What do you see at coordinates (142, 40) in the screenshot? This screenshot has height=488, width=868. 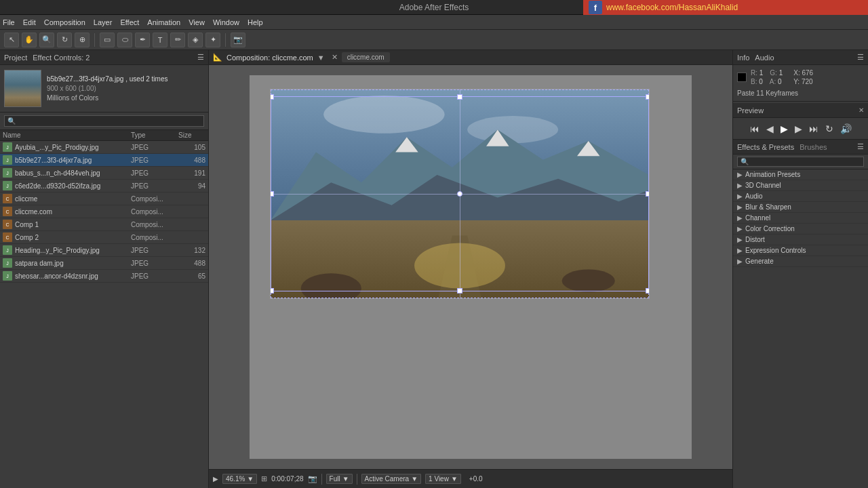 I see `tool-pen: ✒` at bounding box center [142, 40].